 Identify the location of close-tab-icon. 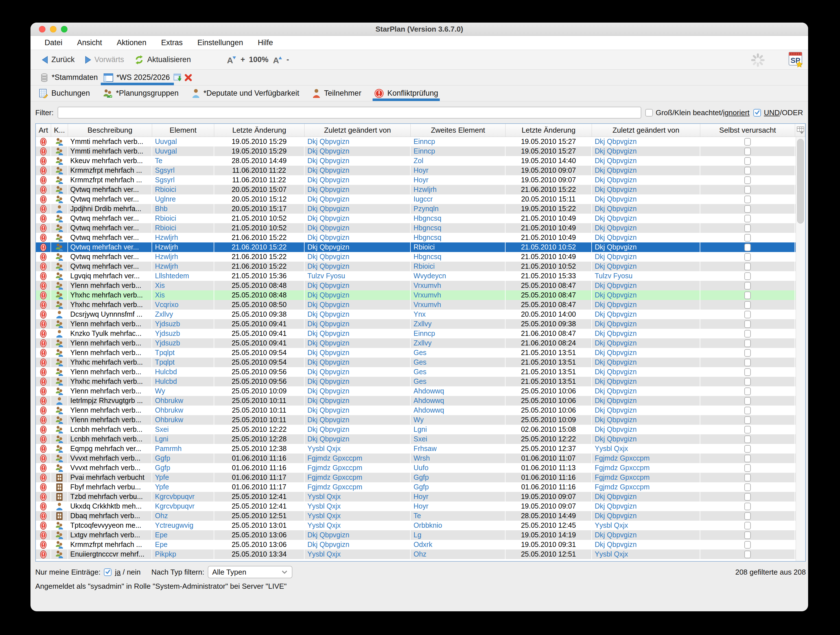
(188, 77).